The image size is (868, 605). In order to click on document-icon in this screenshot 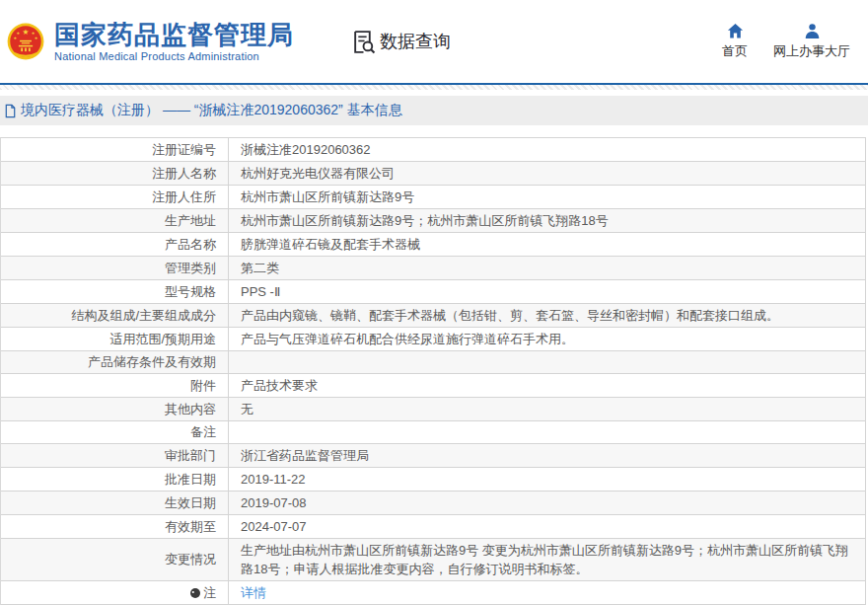, I will do `click(10, 111)`.